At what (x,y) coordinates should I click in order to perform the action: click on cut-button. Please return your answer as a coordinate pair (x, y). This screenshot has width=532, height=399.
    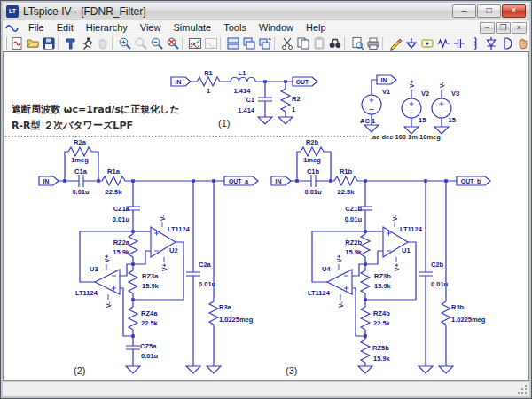
    Looking at the image, I should click on (287, 43).